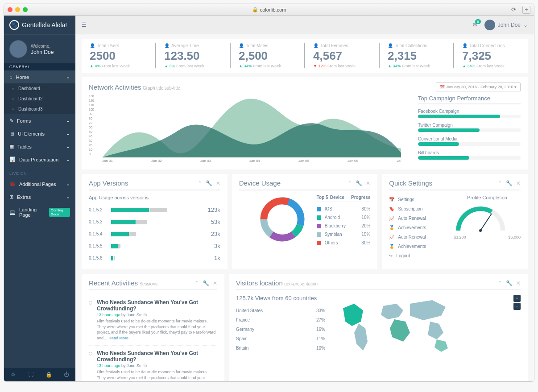 This screenshot has height=392, width=538. I want to click on hamburger-icon: ☰, so click(84, 25).